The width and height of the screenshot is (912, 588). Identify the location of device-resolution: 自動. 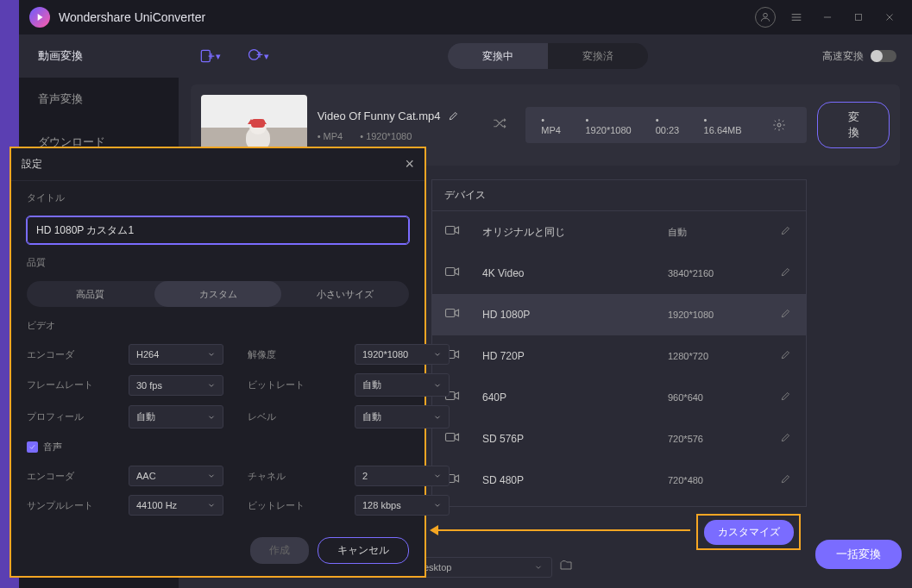
(715, 233).